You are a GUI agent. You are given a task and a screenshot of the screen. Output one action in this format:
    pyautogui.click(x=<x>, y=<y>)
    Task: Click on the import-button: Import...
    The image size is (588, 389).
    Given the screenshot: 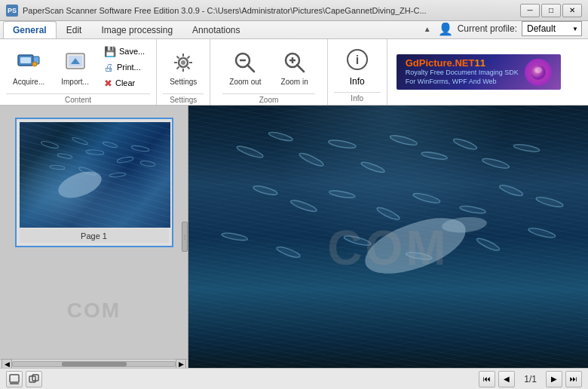 What is the action you would take?
    pyautogui.click(x=75, y=67)
    